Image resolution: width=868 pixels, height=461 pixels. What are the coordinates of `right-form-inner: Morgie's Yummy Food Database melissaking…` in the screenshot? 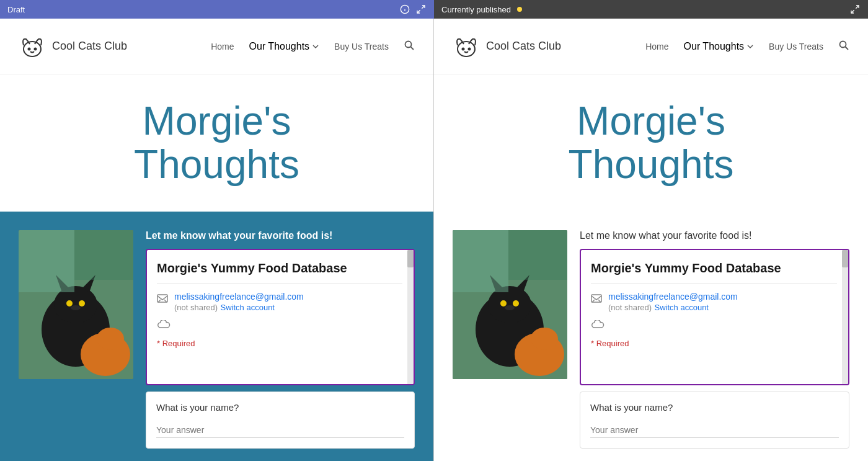 It's located at (714, 304).